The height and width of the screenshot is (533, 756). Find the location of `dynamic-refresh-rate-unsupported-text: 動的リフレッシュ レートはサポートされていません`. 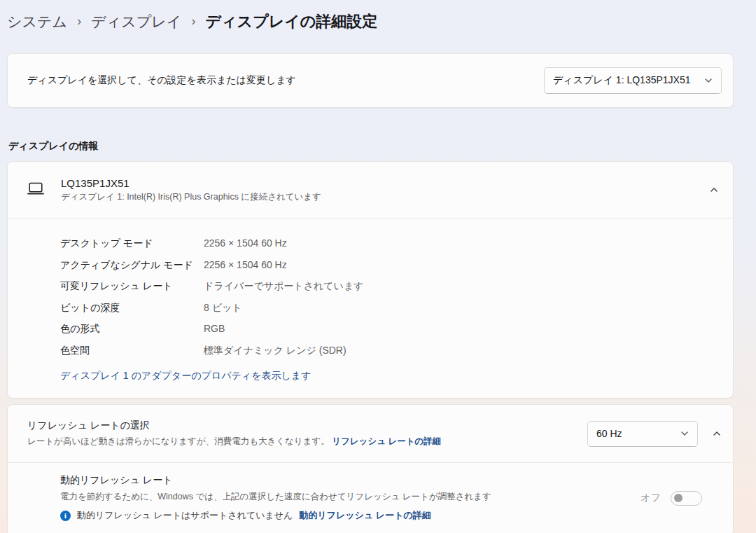

dynamic-refresh-rate-unsupported-text: 動的リフレッシュ レートはサポートされていません is located at coordinates (185, 515).